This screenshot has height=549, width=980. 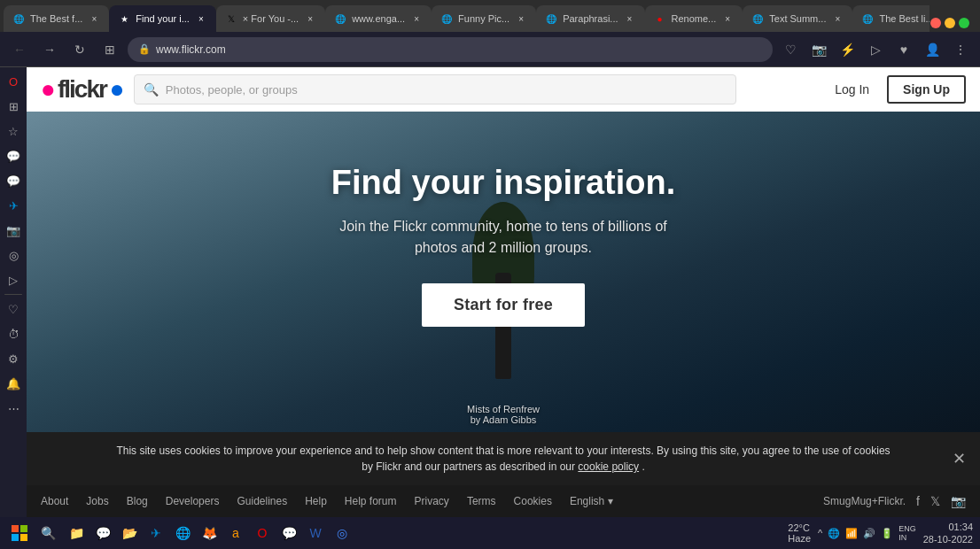 What do you see at coordinates (13, 81) in the screenshot?
I see `sidebar-opera-icon: O` at bounding box center [13, 81].